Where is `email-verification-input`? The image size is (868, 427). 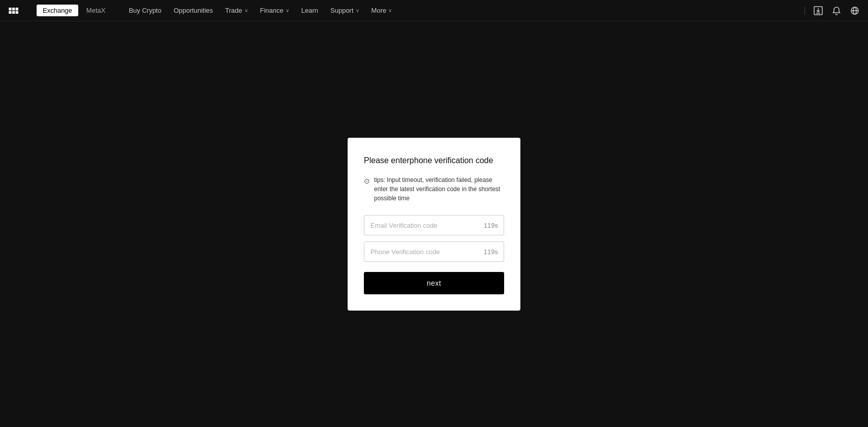 email-verification-input is located at coordinates (434, 225).